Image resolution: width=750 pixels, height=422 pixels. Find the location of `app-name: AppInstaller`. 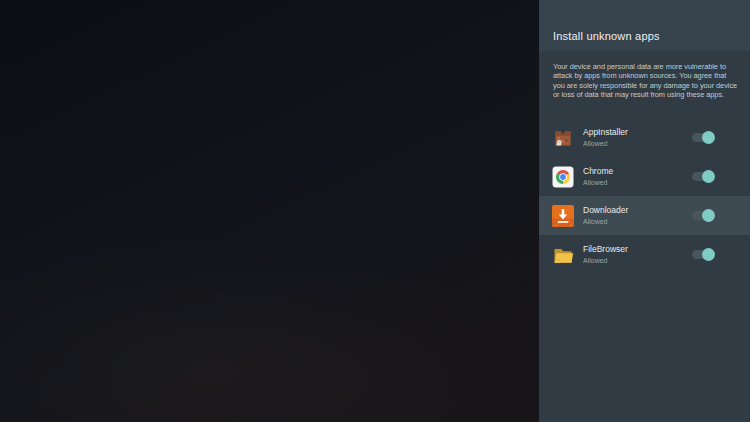

app-name: AppInstaller is located at coordinates (606, 132).